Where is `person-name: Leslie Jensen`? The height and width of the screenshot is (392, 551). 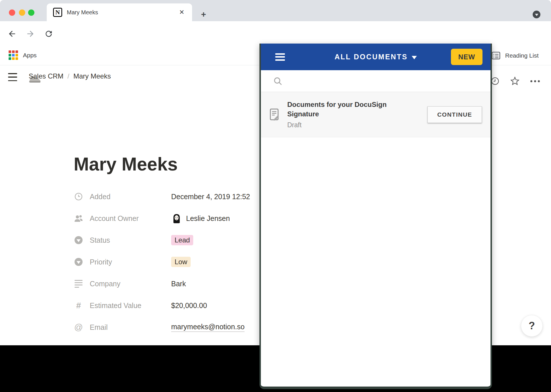 person-name: Leslie Jensen is located at coordinates (208, 218).